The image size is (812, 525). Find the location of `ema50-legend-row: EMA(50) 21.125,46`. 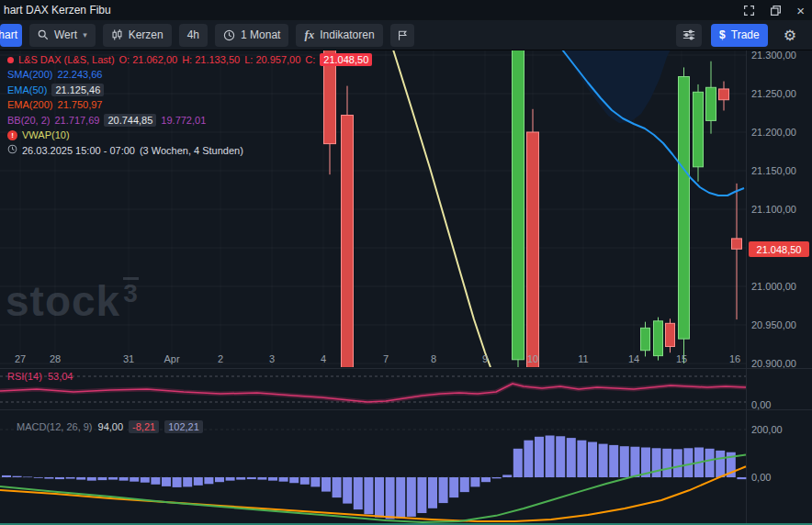

ema50-legend-row: EMA(50) 21.125,46 is located at coordinates (189, 90).